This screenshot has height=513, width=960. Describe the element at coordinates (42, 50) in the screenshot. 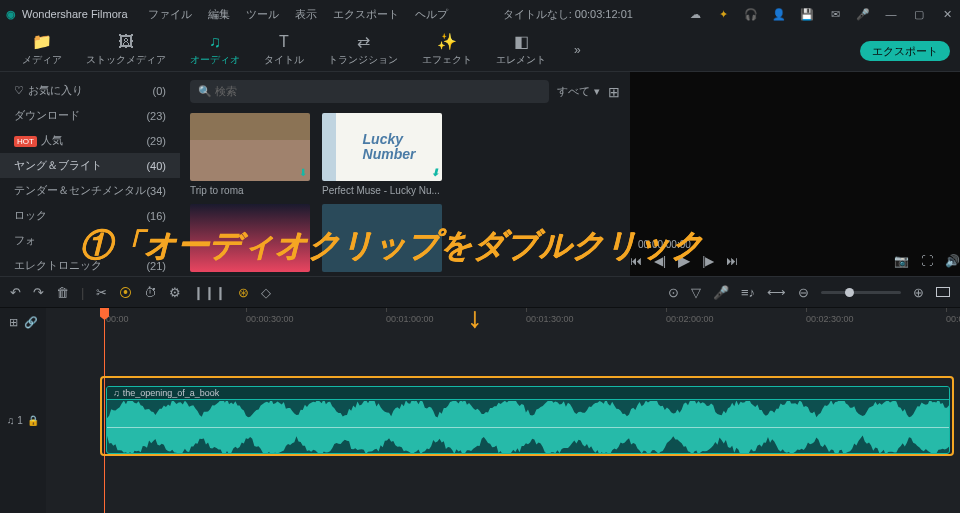

I see `tab-media: 📁メディア` at that location.